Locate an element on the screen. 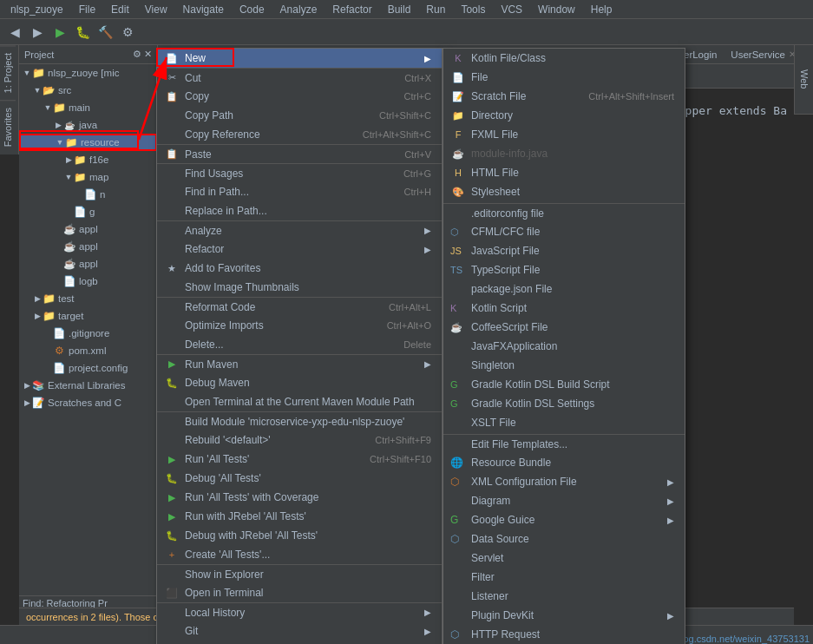 The height and width of the screenshot is (644, 813). submenu-editorconfig: .editorconfig file is located at coordinates (564, 213).